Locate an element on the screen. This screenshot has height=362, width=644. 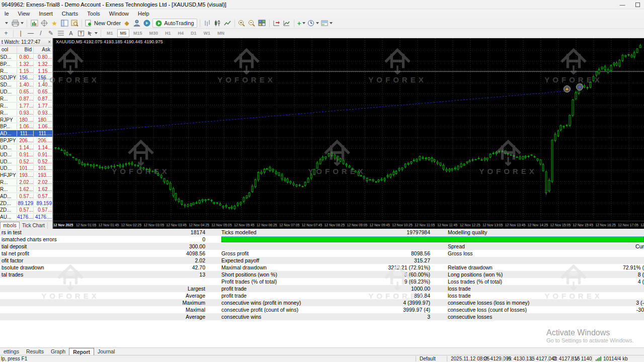
line-chart-mode-icon is located at coordinates (227, 23).